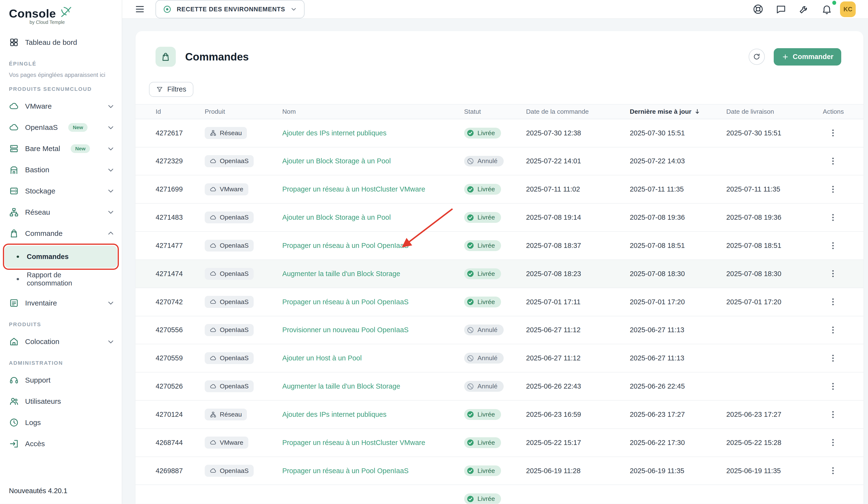 This screenshot has height=504, width=868. Describe the element at coordinates (813, 56) in the screenshot. I see `commander-button-label: Commander` at that location.